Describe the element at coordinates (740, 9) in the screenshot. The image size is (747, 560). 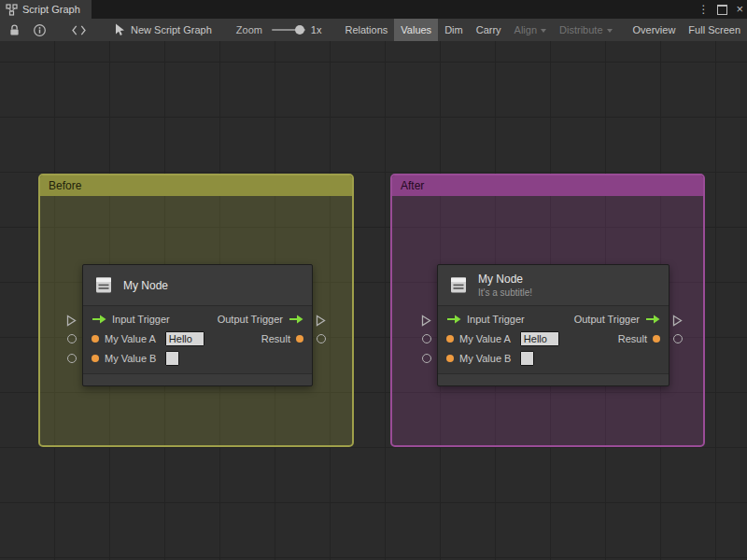
I see `close-icon: ×` at that location.